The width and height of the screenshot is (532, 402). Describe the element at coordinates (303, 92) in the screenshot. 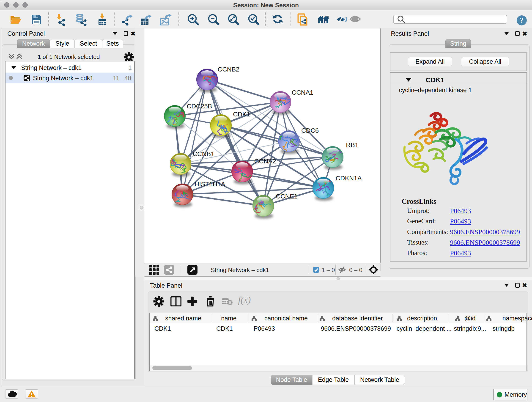

I see `svg-text: CCNA1` at that location.